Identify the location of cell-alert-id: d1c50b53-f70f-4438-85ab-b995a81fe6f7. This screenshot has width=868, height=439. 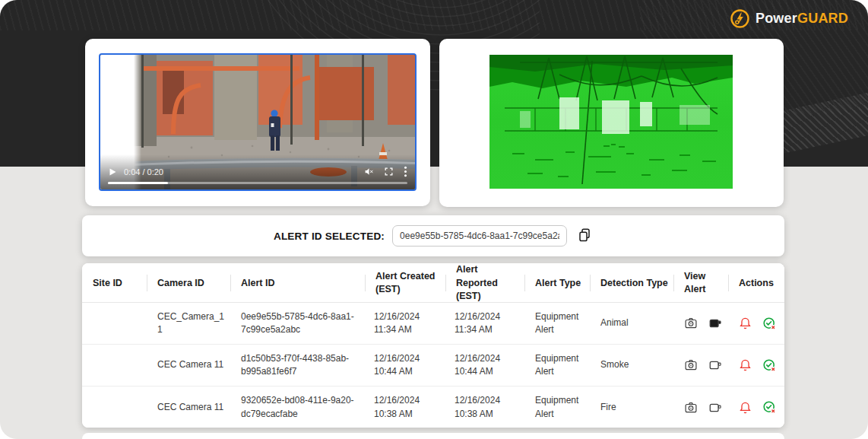
(298, 365).